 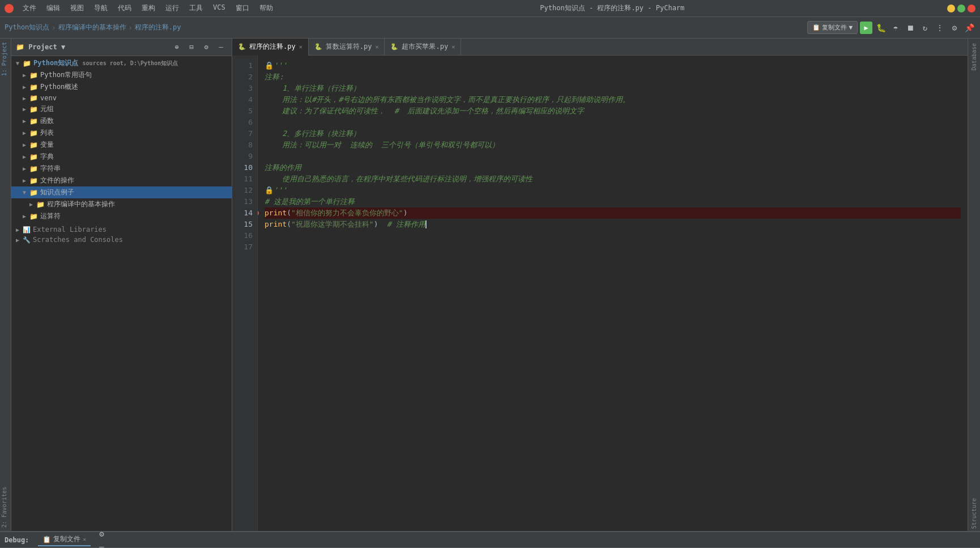 I want to click on project-collapse-button: ⊟, so click(x=191, y=47).